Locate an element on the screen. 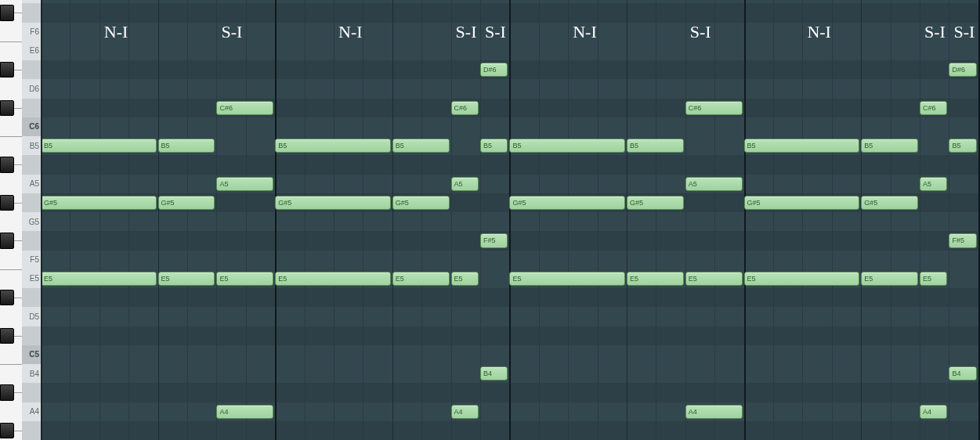 The width and height of the screenshot is (980, 440). grid-left-border is located at coordinates (42, 220).